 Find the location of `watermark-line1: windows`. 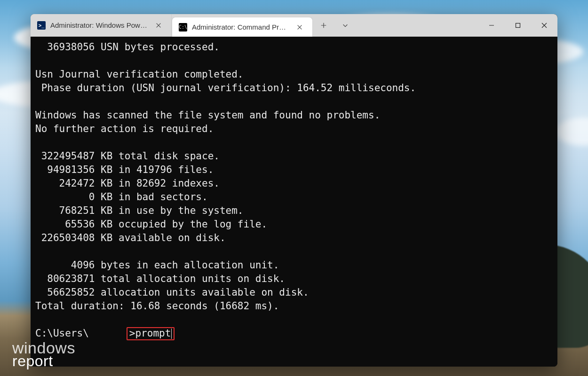

watermark-line1: windows is located at coordinates (44, 348).